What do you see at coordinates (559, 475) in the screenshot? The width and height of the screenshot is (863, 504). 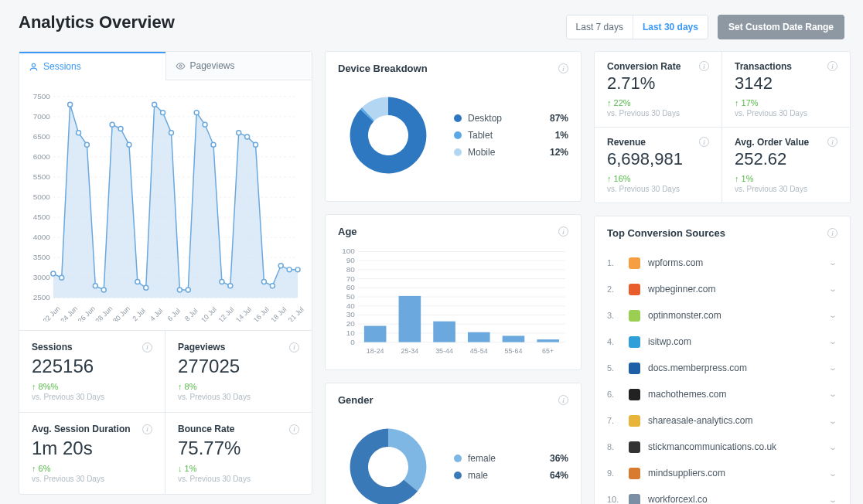 I see `legend-value: 64%` at bounding box center [559, 475].